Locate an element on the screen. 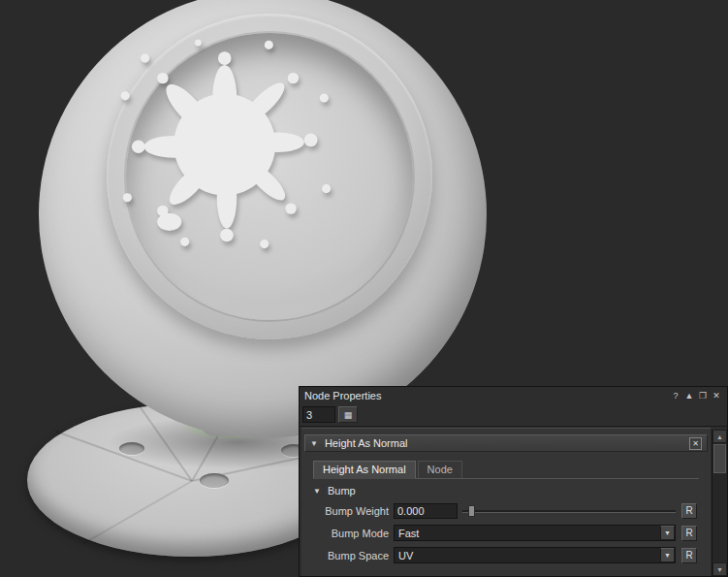 The height and width of the screenshot is (577, 728). tab-height-as-normal: Height As Normal is located at coordinates (364, 469).